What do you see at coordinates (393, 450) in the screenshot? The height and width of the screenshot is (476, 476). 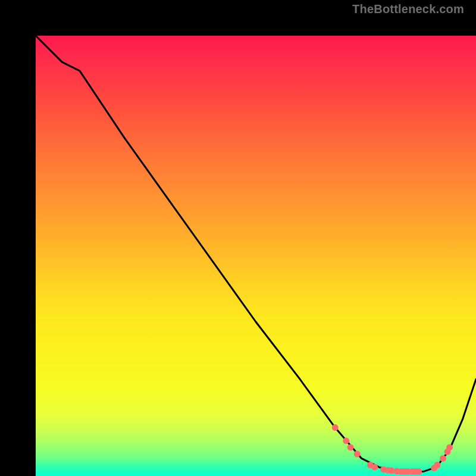 I see `curve-markers` at bounding box center [393, 450].